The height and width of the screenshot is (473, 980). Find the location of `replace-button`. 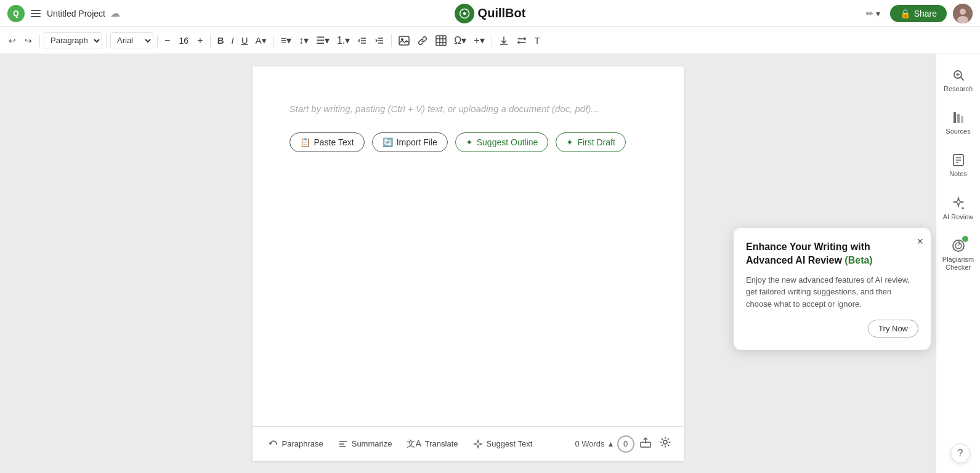

replace-button is located at coordinates (522, 41).